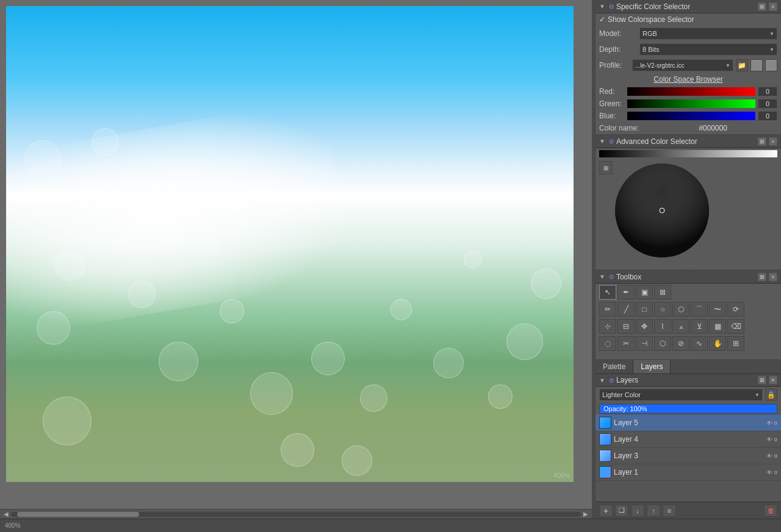 The width and height of the screenshot is (781, 532). I want to click on polygon-btn: ⬡, so click(681, 309).